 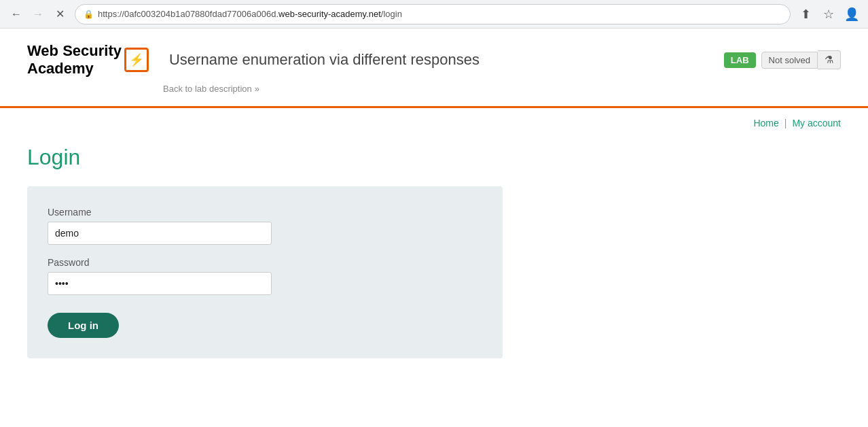 What do you see at coordinates (38, 14) in the screenshot?
I see `forward-button: →` at bounding box center [38, 14].